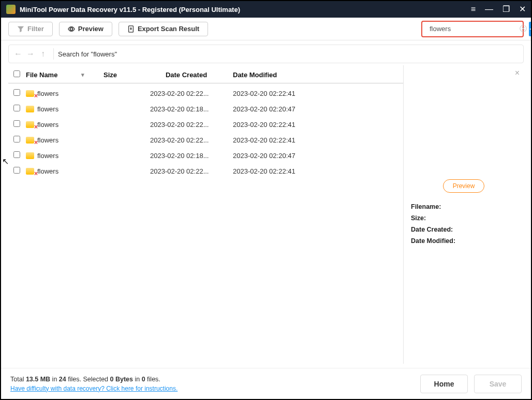 The width and height of the screenshot is (532, 400). I want to click on select-all-checkbox, so click(17, 74).